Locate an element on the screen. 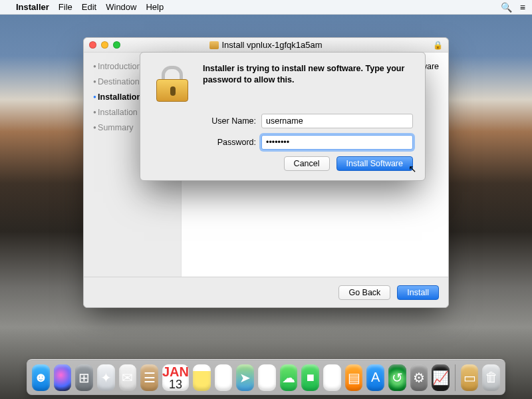  menubar: Installer File Edit Window Help 🔍 ≡ is located at coordinates (266, 7).